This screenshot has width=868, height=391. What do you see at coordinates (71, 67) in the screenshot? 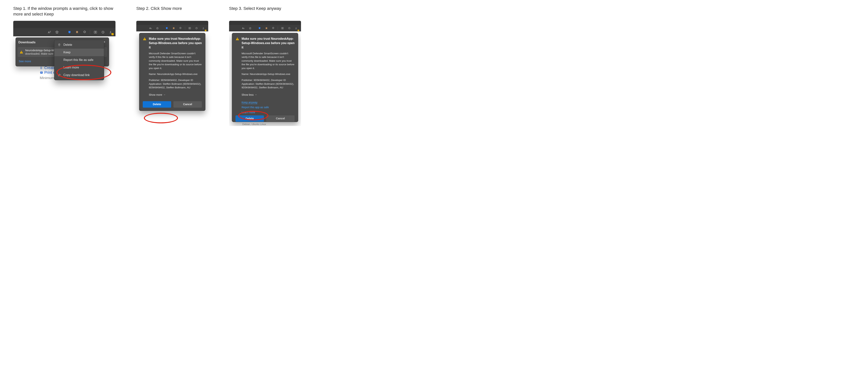
I see `ctx-learn-more-label: Learn more` at bounding box center [71, 67].